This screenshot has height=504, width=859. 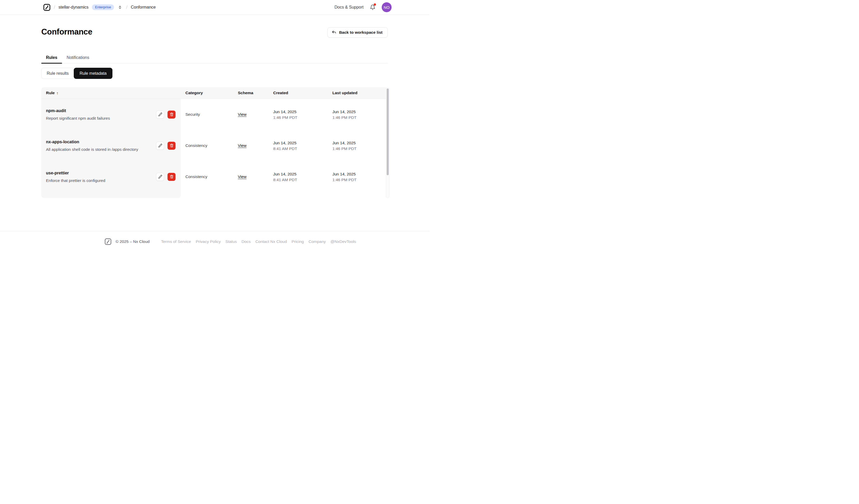 I want to click on column-header-rule: Rule ↑, so click(x=111, y=93).